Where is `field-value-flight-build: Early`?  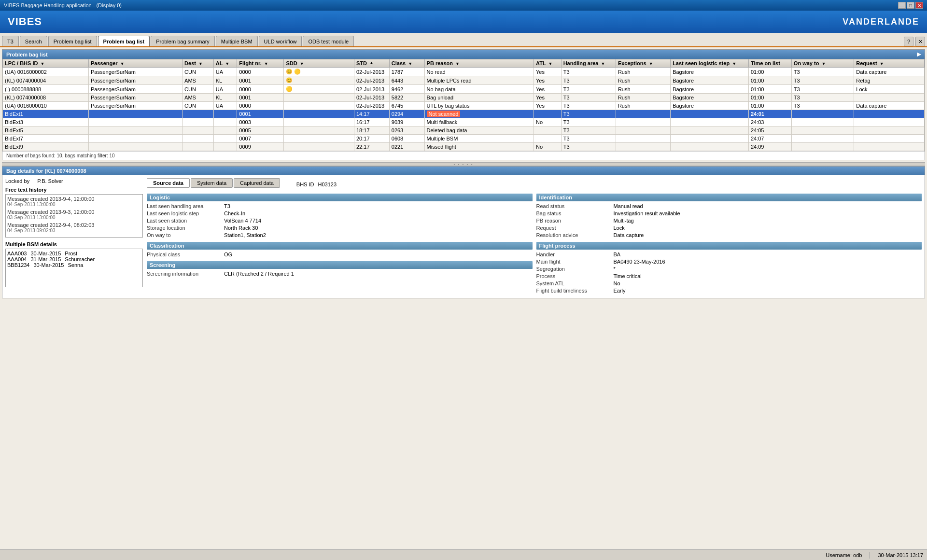
field-value-flight-build: Early is located at coordinates (620, 291).